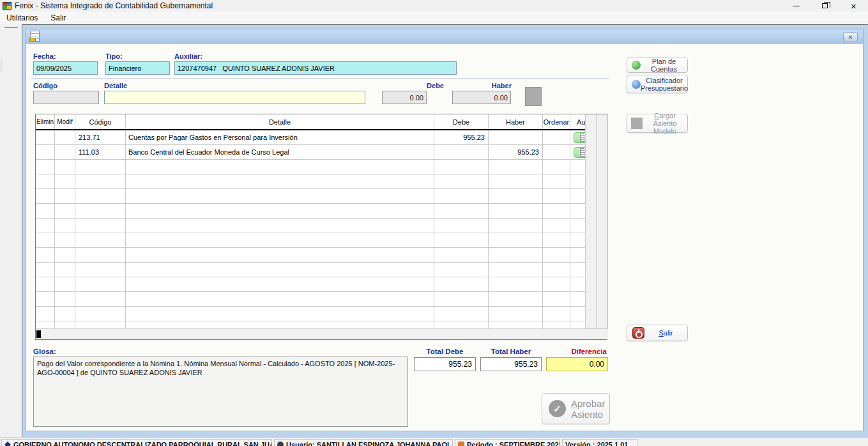 This screenshot has height=446, width=868. What do you see at coordinates (533, 96) in the screenshot?
I see `add-entry-button` at bounding box center [533, 96].